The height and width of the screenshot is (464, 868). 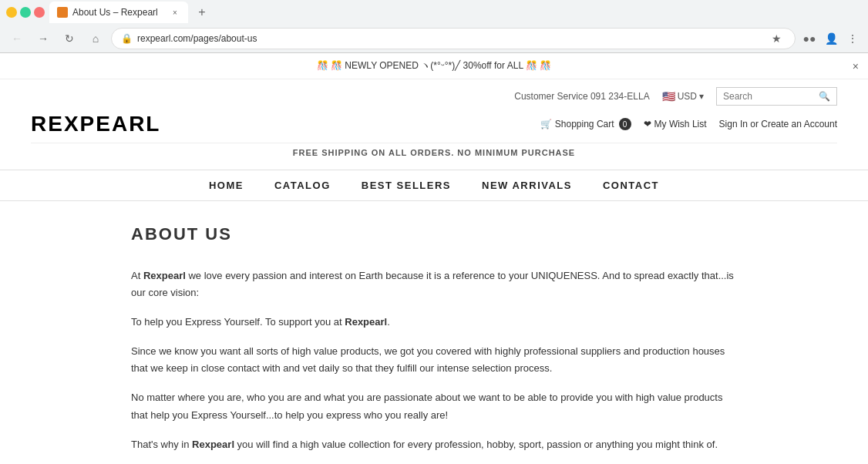 I want to click on announcement-close-button: ×, so click(x=856, y=66).